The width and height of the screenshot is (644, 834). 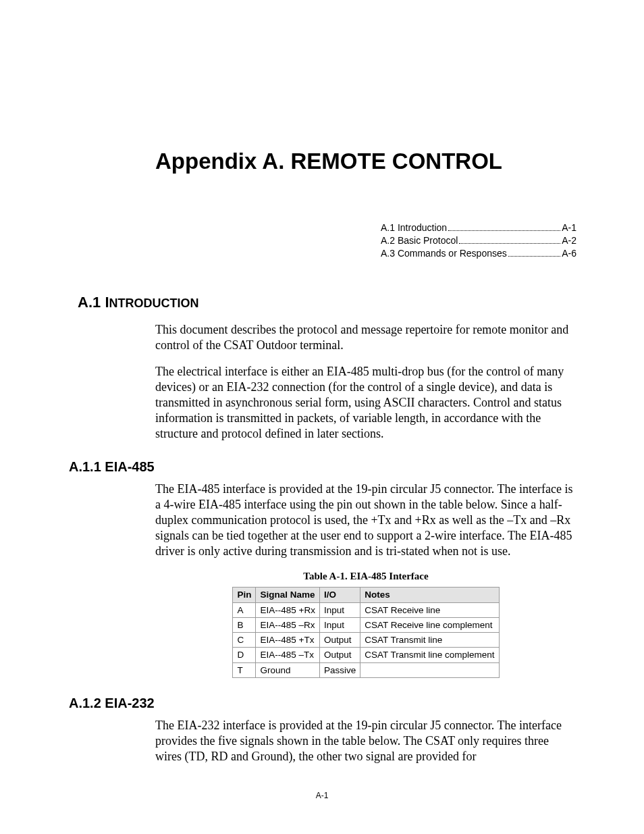 What do you see at coordinates (288, 640) in the screenshot?
I see `table-cell: EIA--485 +Tx` at bounding box center [288, 640].